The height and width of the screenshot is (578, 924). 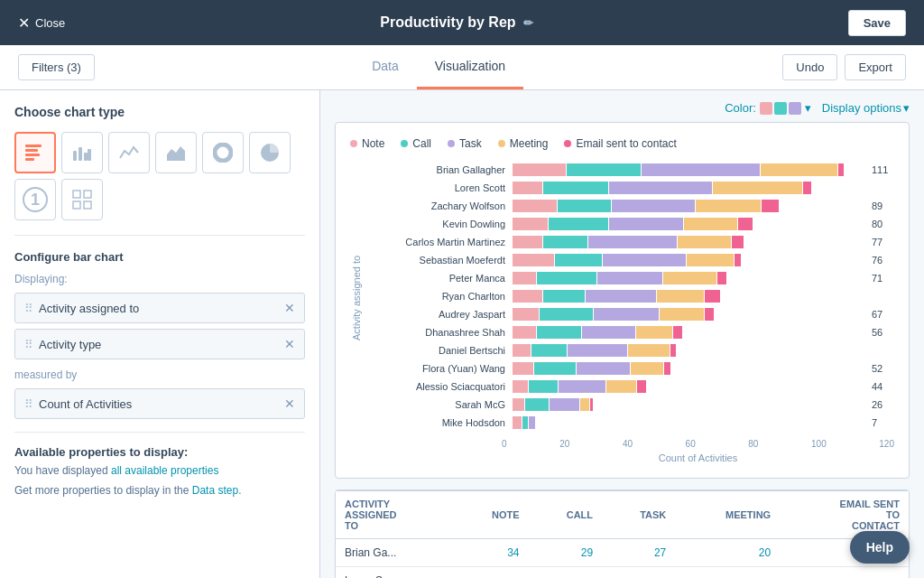 What do you see at coordinates (85, 405) in the screenshot?
I see `tag3-label: Count of Activities` at bounding box center [85, 405].